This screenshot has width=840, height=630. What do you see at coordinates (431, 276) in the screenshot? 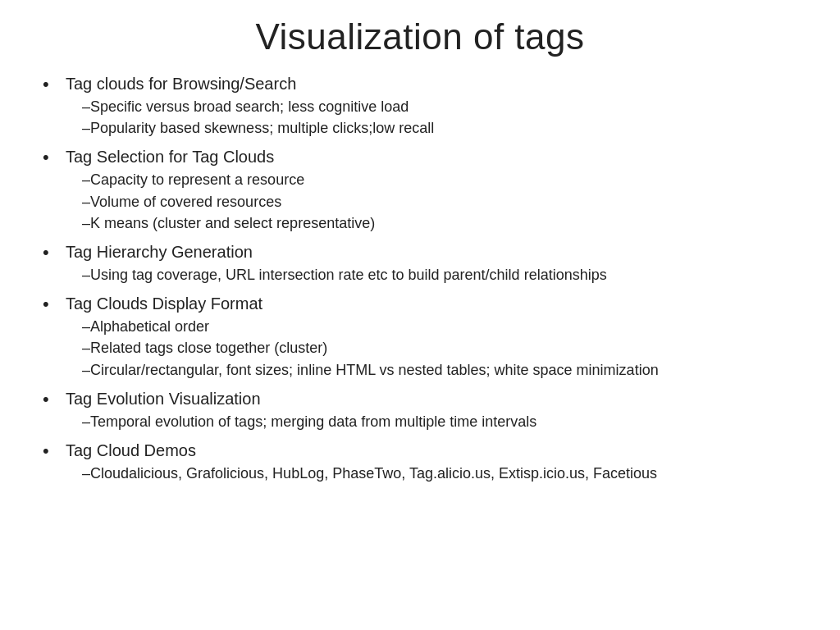
I see `sub-list-item: –Using tag coverage, URL intersection ra…` at bounding box center [431, 276].